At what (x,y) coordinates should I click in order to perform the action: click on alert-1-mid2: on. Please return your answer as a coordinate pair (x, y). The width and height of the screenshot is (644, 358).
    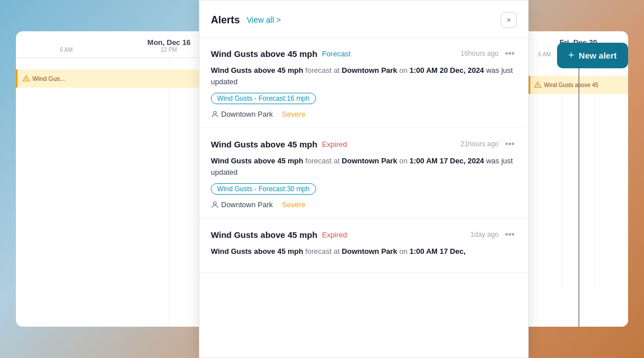
    Looking at the image, I should click on (404, 161).